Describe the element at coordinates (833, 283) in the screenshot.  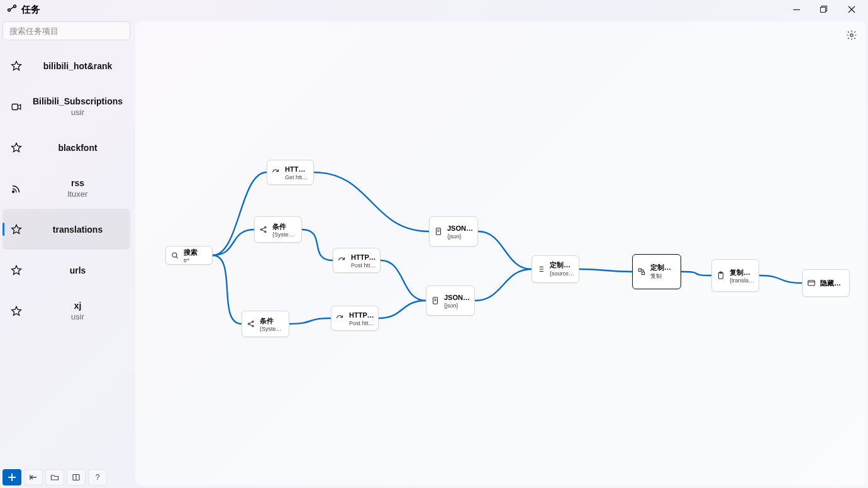
I see `node-text: 隐藏窗口` at that location.